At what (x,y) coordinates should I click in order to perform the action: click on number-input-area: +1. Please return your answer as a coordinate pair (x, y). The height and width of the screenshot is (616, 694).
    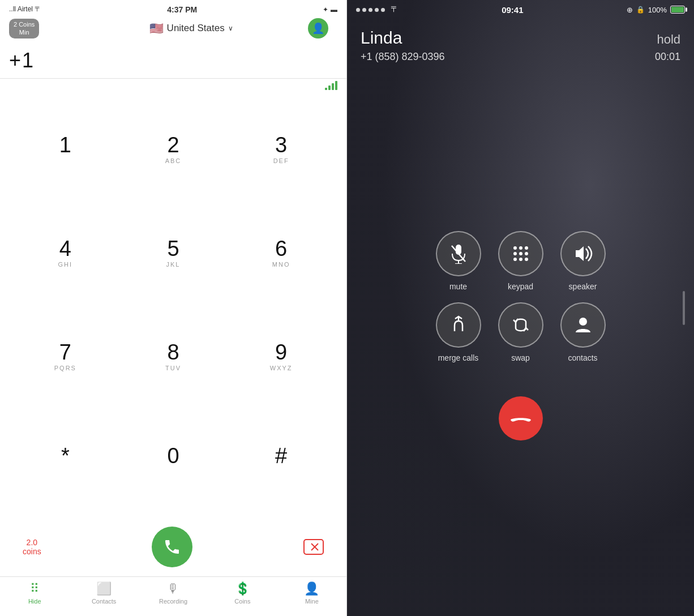
    Looking at the image, I should click on (173, 60).